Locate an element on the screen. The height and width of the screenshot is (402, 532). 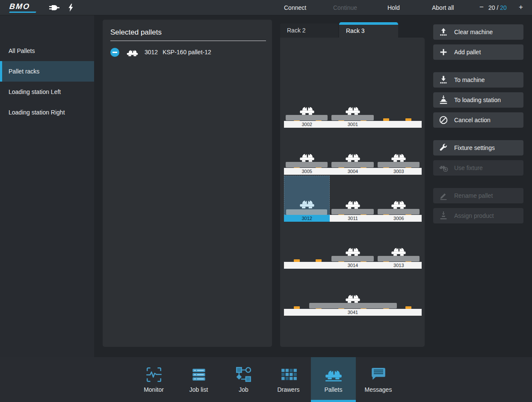
clear-machine-button: Clear machine is located at coordinates (478, 32).